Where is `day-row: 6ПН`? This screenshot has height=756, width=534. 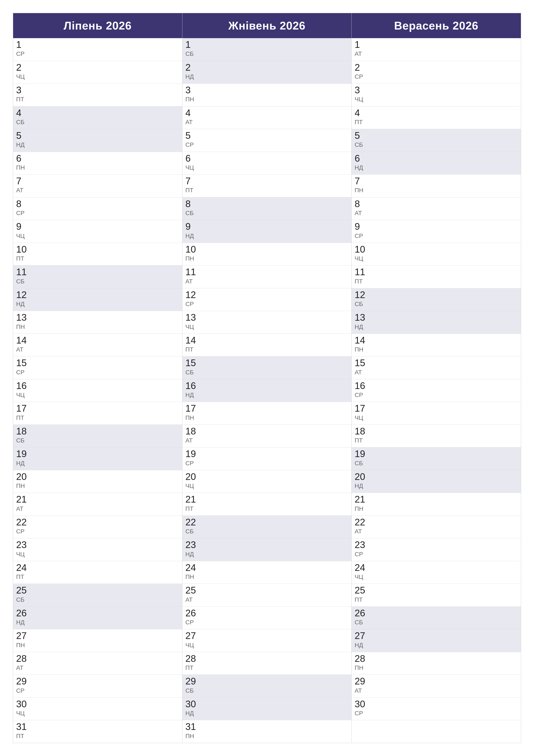 day-row: 6ПН is located at coordinates (98, 163).